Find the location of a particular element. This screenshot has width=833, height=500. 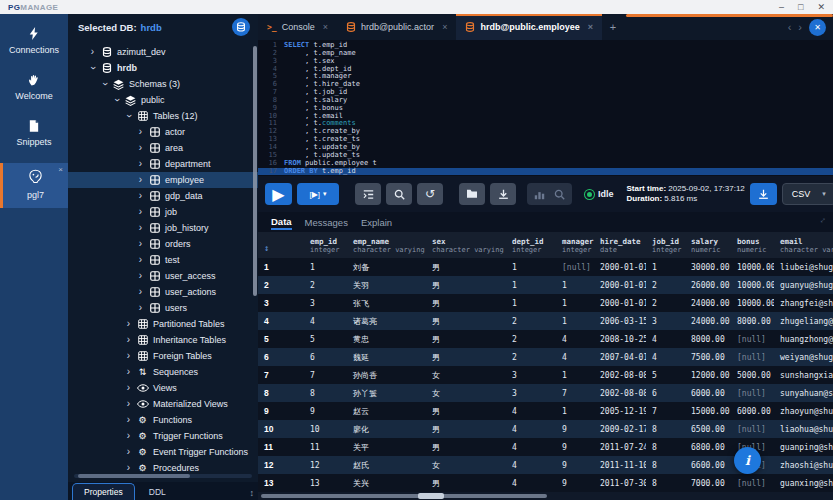

cell-bonus: 8000.00 is located at coordinates (752, 322).